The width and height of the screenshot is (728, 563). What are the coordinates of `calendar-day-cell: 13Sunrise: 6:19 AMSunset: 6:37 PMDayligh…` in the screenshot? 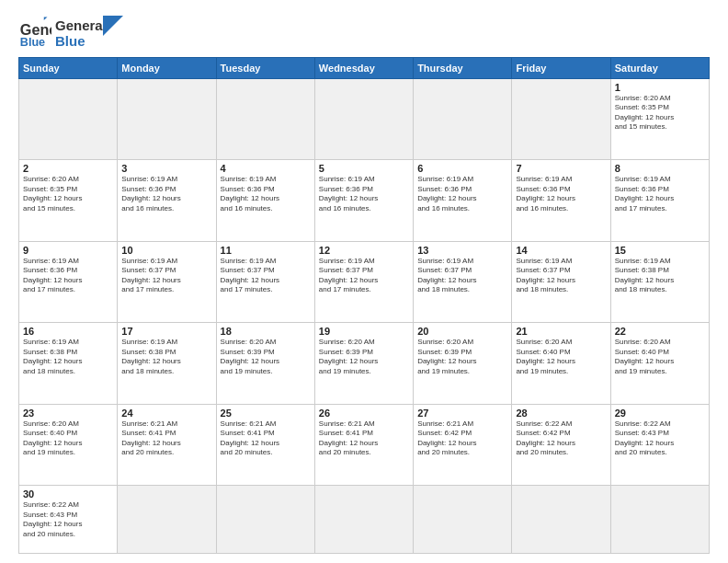 It's located at (463, 282).